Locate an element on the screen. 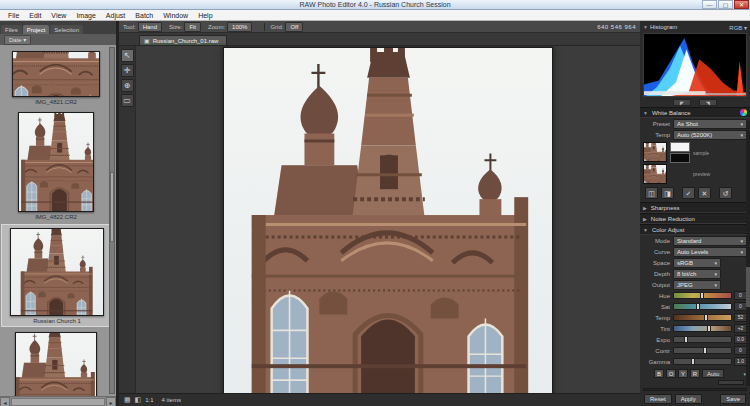  white-point-swatch is located at coordinates (680, 147).